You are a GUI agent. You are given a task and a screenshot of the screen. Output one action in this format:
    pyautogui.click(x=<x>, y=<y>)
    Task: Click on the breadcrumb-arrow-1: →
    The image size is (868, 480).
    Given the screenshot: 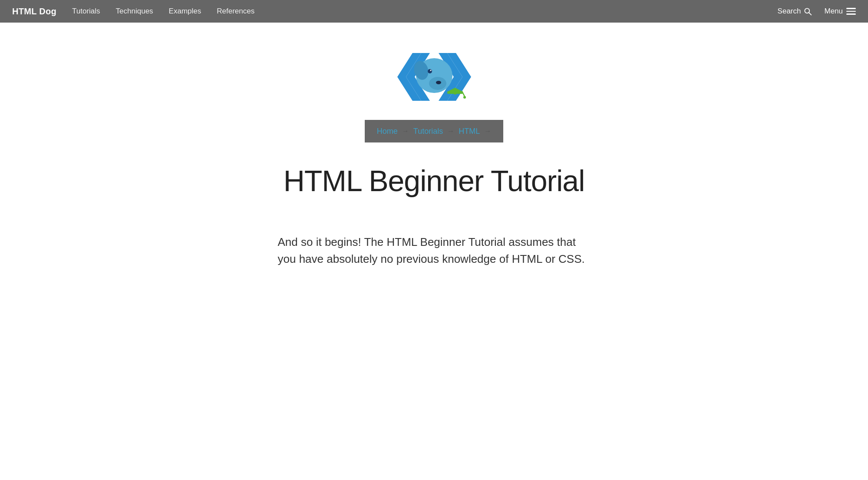 What is the action you would take?
    pyautogui.click(x=406, y=131)
    